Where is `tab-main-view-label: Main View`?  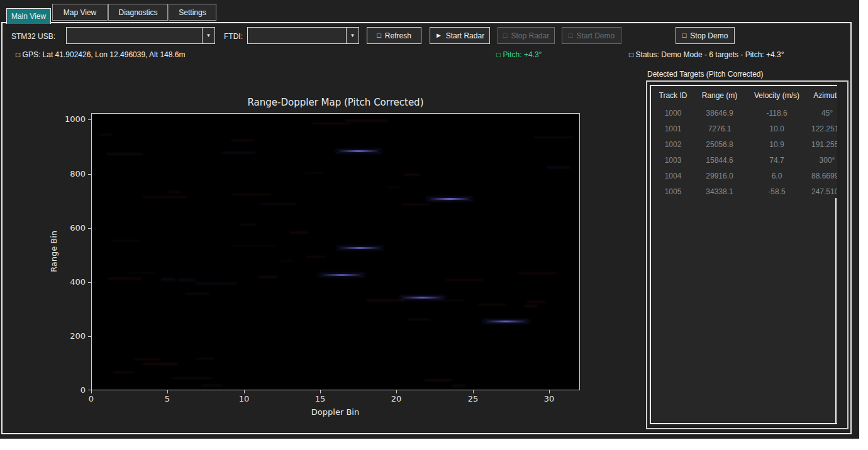
tab-main-view-label: Main View is located at coordinates (29, 16).